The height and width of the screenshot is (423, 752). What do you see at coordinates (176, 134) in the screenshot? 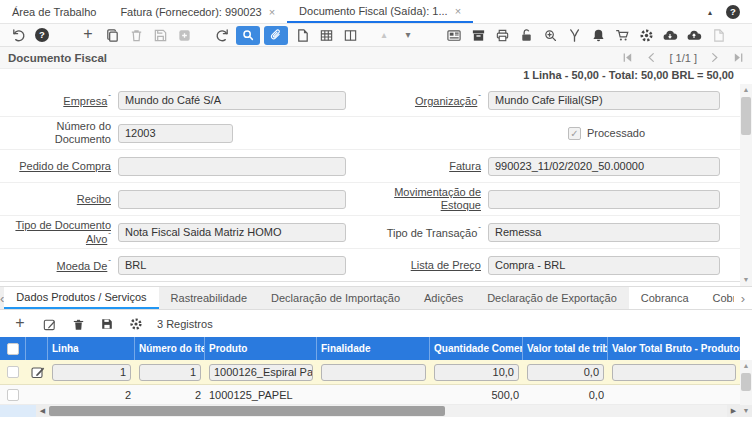
I see `field-numero-documento: 12003` at bounding box center [176, 134].